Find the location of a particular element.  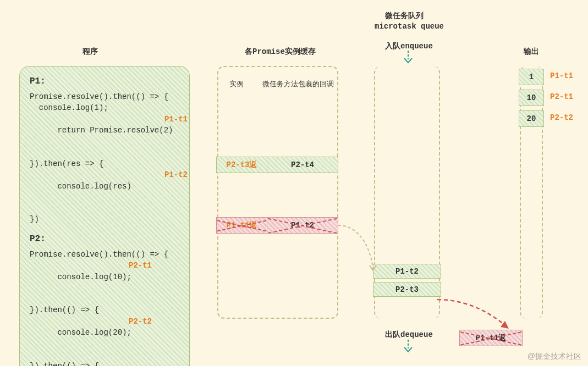

code-line: }) is located at coordinates (106, 219).